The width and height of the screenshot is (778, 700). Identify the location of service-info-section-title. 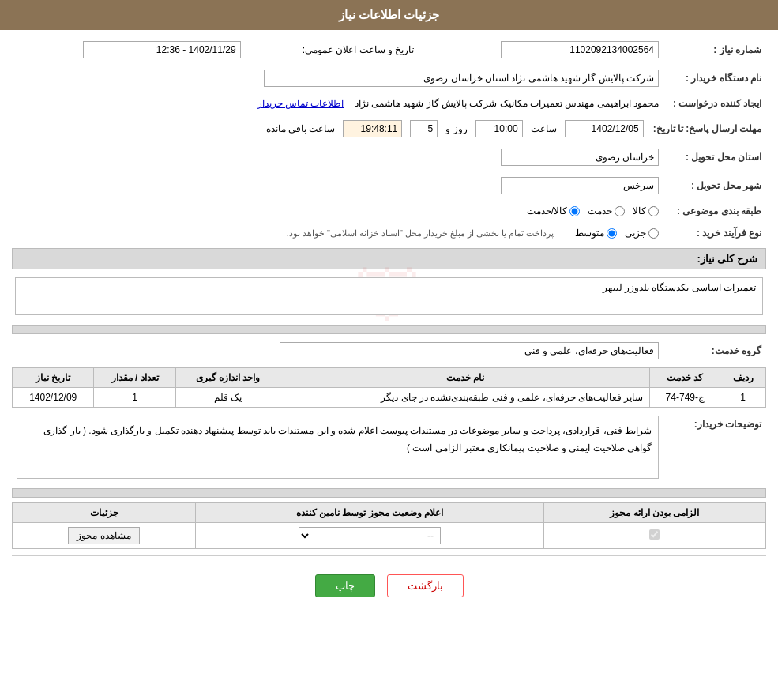
(389, 329).